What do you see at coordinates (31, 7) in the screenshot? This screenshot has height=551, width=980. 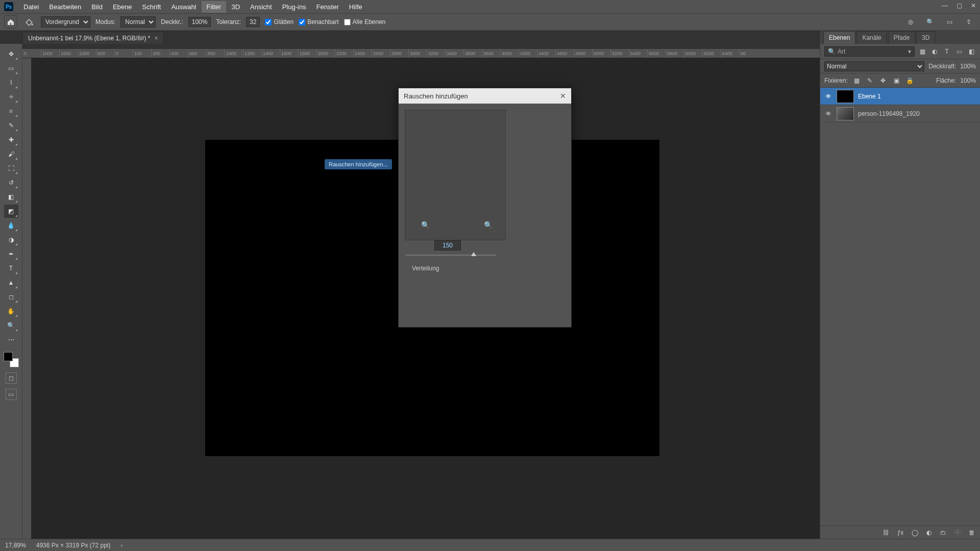 I see `menu-datei: Datei` at bounding box center [31, 7].